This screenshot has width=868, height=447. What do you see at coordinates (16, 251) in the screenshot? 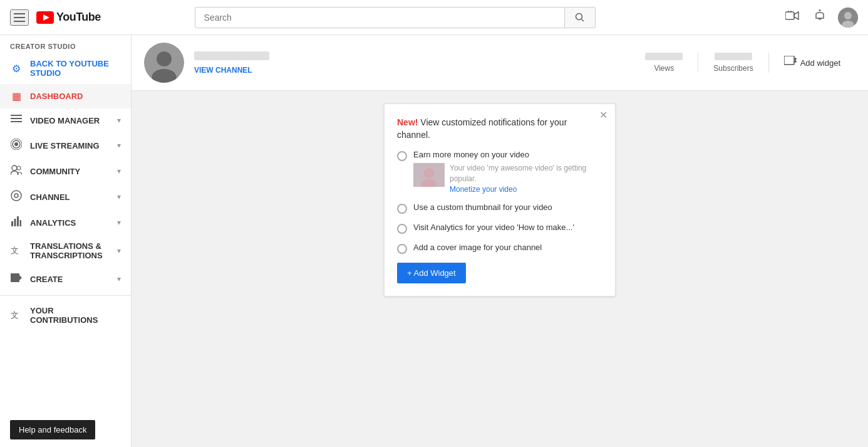
I see `translations-icon: 文` at bounding box center [16, 251].